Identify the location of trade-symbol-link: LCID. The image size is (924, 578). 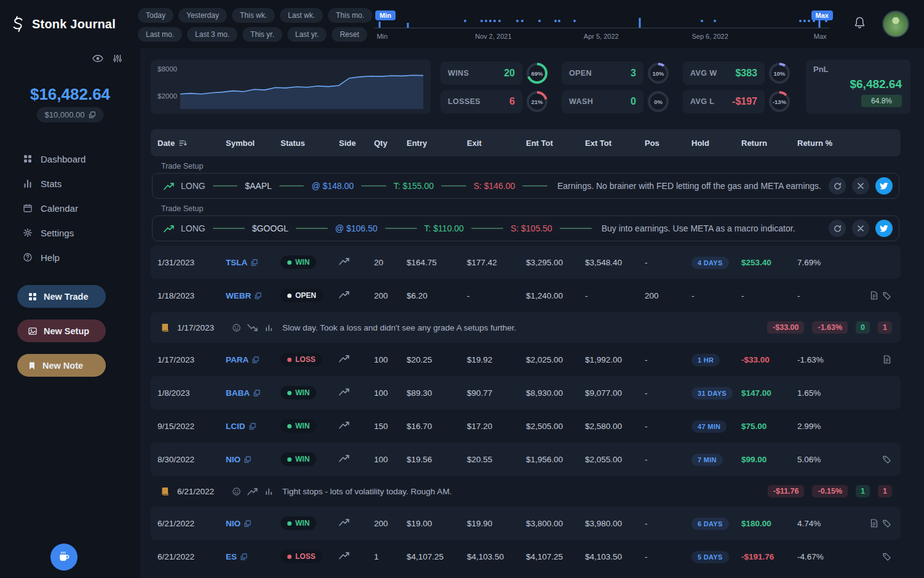
(253, 426).